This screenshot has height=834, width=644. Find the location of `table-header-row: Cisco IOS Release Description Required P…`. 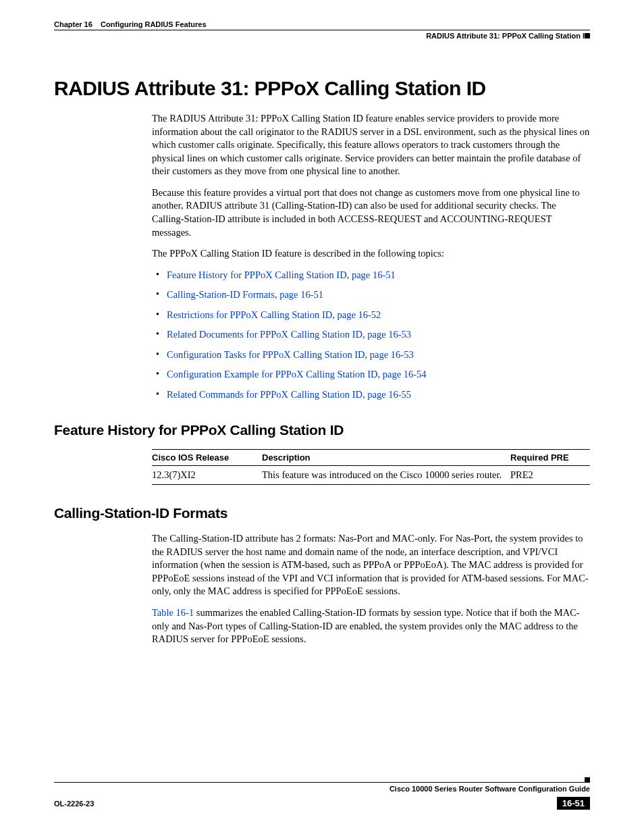

table-header-row: Cisco IOS Release Description Required P… is located at coordinates (371, 457).